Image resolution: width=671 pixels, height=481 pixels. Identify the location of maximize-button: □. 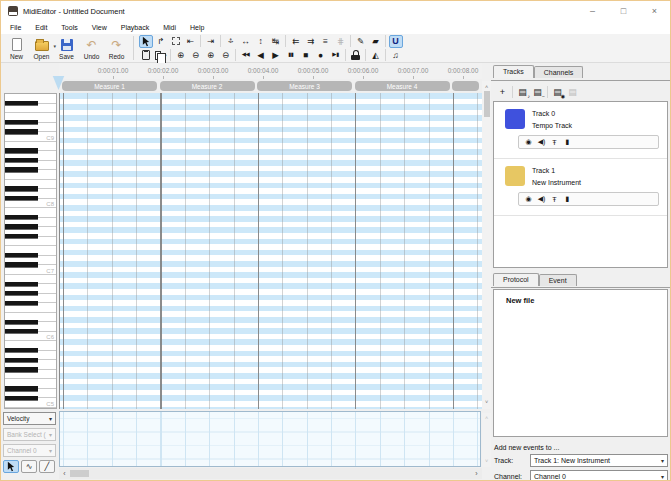
(624, 11).